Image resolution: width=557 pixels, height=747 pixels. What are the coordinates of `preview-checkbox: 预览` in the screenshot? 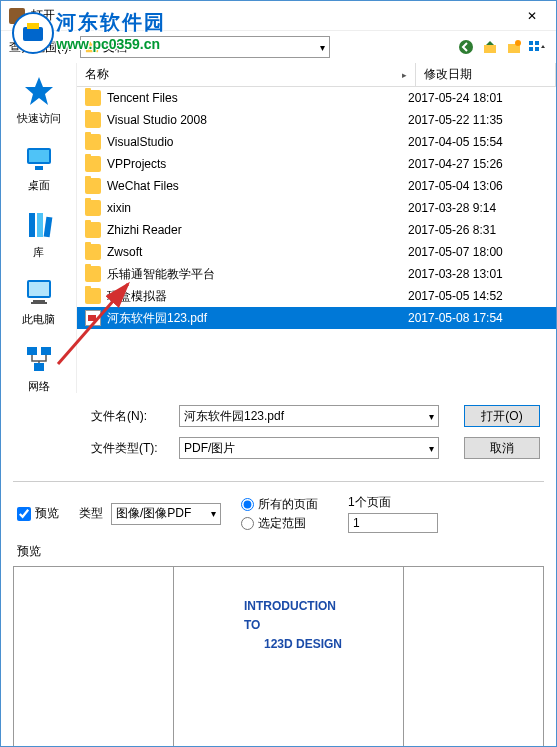 It's located at (38, 514).